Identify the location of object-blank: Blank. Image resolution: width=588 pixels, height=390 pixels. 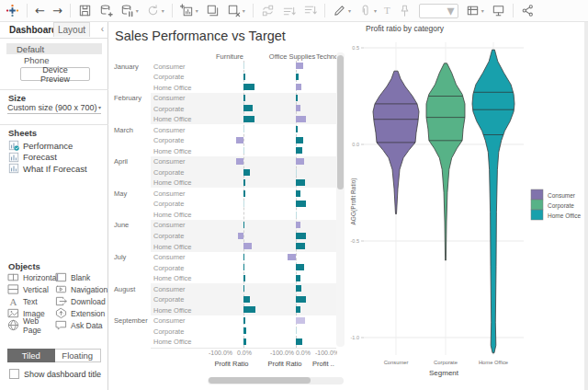
(80, 278).